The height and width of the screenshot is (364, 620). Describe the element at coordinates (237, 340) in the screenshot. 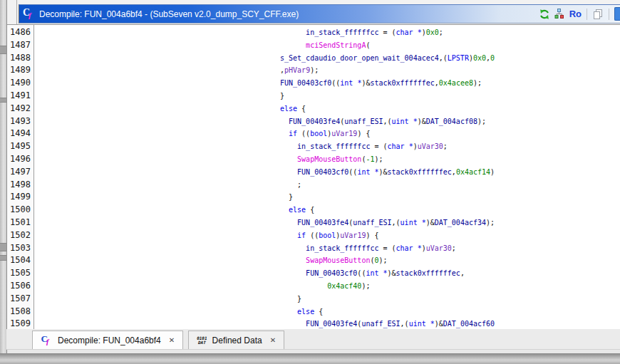

I see `tab-defined-data: 0101 DAT Defined Data ✕` at that location.